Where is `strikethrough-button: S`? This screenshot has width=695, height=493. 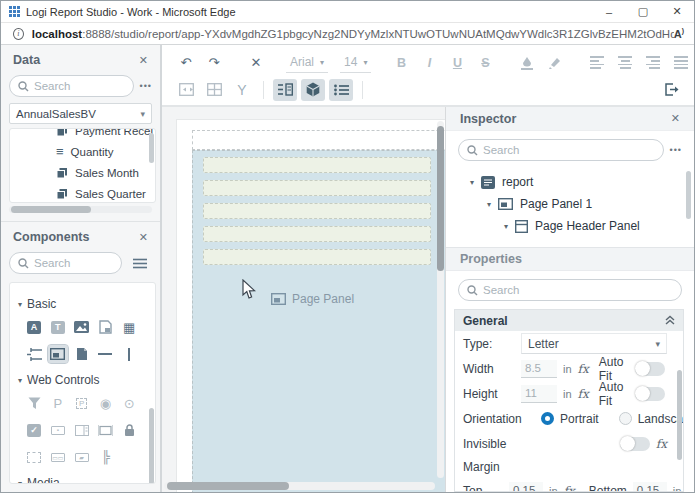 strikethrough-button: S is located at coordinates (485, 63).